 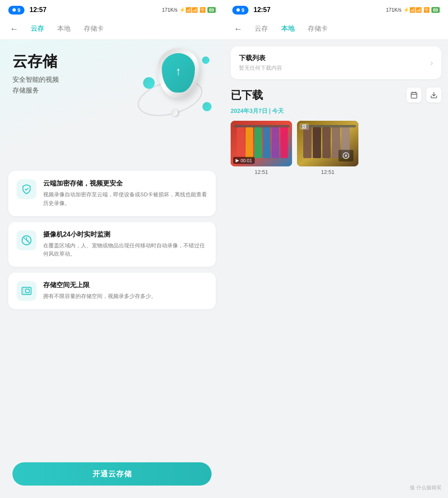 I want to click on feature-title-2: 摄像机24小时实时监测, so click(x=125, y=235).